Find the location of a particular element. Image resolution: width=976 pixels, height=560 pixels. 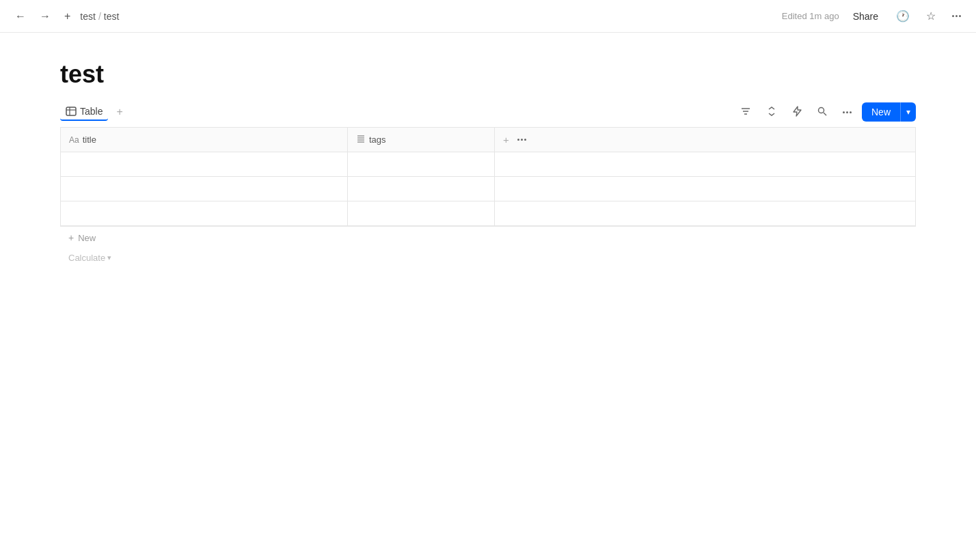

back-button: ← is located at coordinates (21, 16).